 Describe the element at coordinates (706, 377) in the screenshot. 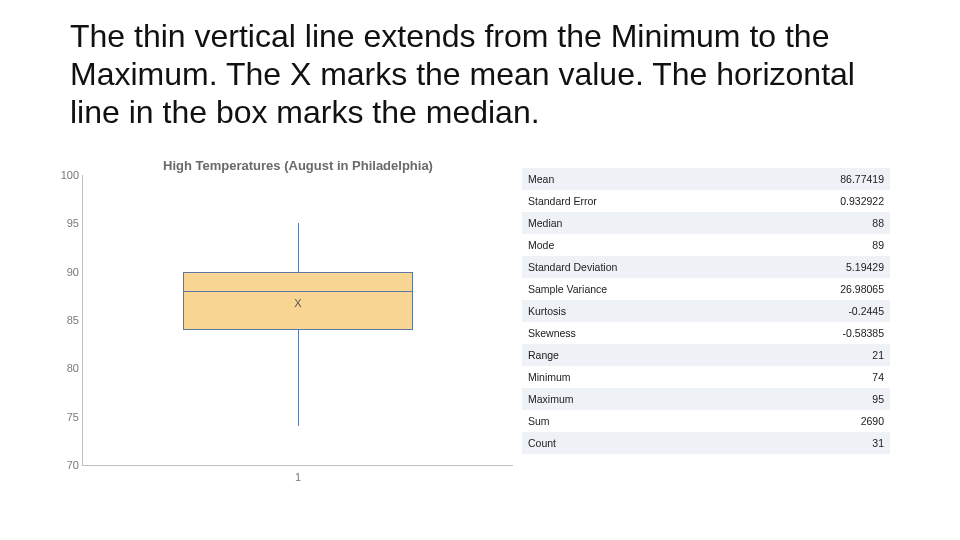

I see `table-row: Minimum74` at that location.